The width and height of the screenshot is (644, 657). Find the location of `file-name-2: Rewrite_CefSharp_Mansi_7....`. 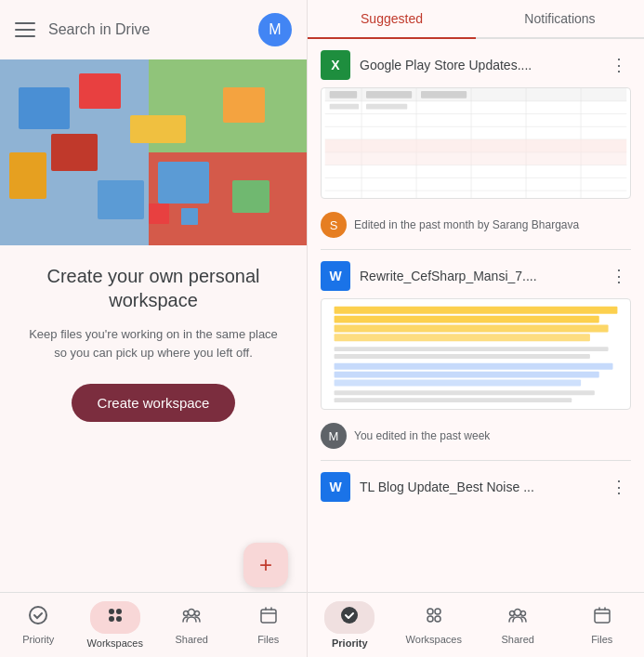

file-name-2: Rewrite_CefSharp_Mansi_7.... is located at coordinates (479, 276).